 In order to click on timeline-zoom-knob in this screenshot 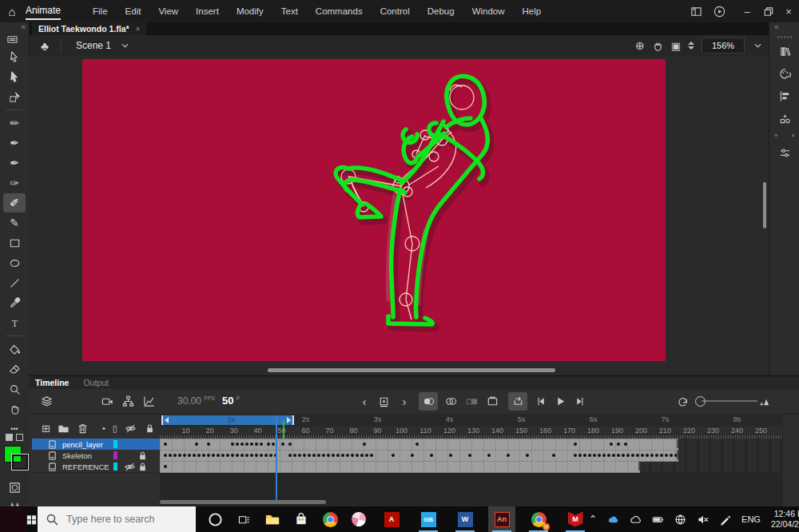, I will do `click(700, 401)`.